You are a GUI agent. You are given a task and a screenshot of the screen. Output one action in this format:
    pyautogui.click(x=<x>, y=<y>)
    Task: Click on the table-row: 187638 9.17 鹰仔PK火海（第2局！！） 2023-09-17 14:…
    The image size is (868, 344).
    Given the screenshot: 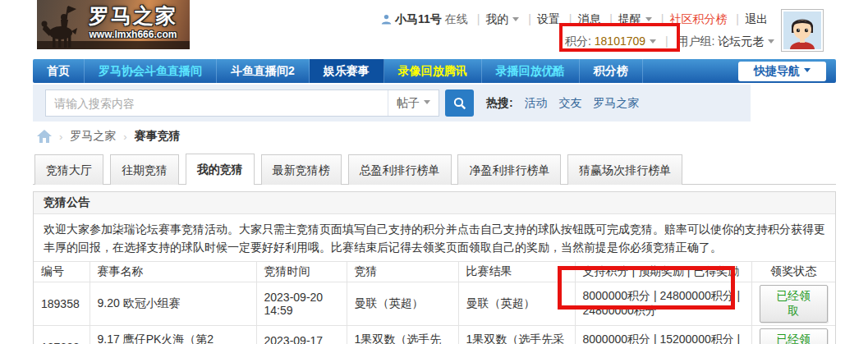 What is the action you would take?
    pyautogui.click(x=434, y=335)
    